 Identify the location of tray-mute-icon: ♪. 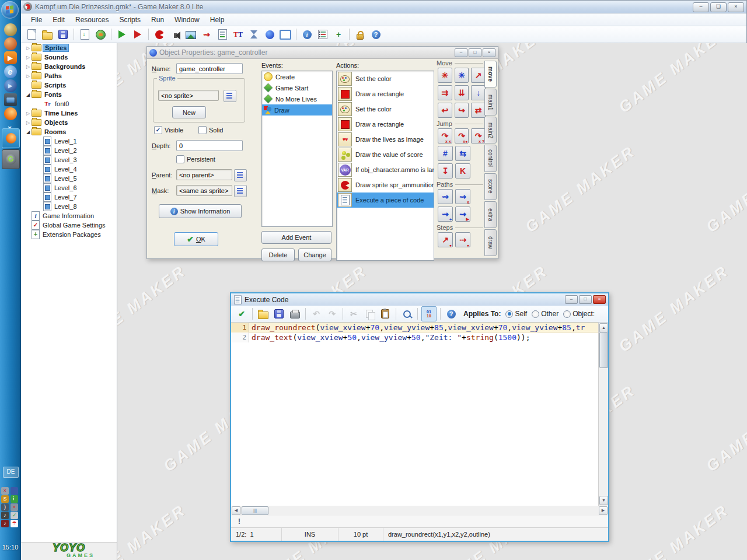
(5, 524).